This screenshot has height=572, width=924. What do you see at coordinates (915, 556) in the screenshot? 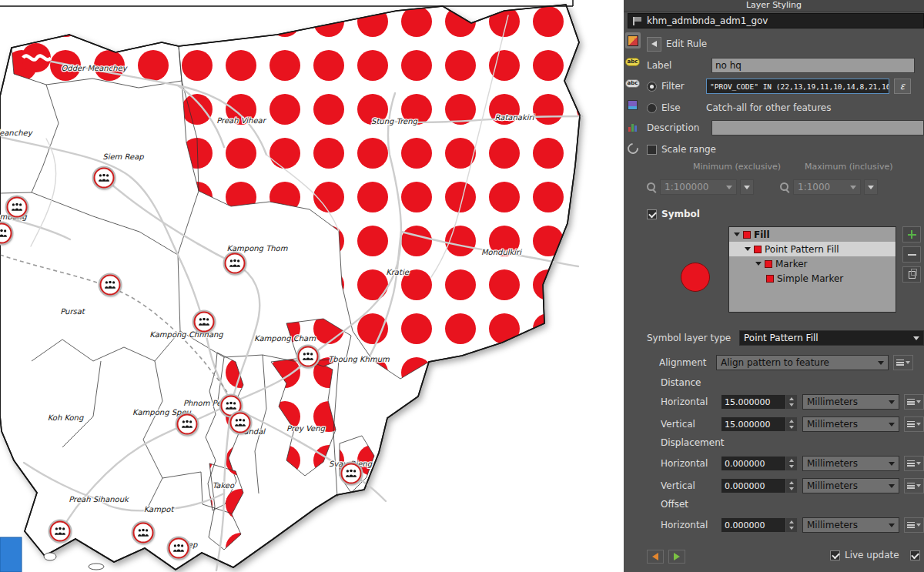
I see `extra-checkbox` at bounding box center [915, 556].